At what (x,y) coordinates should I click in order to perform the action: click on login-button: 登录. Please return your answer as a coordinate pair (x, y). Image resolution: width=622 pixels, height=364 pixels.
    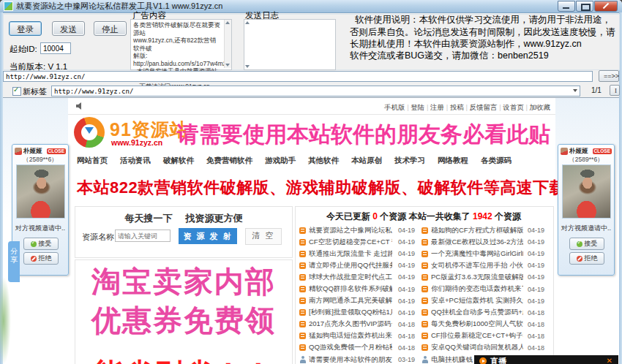
    Looking at the image, I should click on (25, 29).